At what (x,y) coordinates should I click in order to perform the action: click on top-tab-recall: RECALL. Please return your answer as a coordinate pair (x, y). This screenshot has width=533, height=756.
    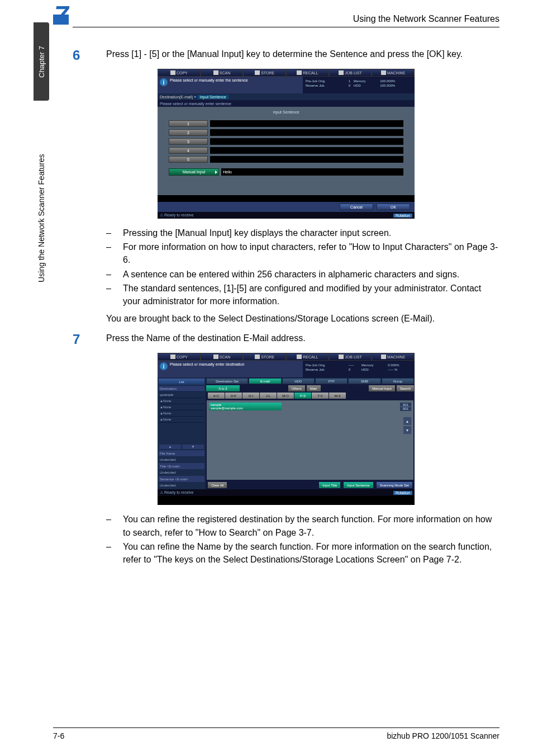
    Looking at the image, I should click on (307, 73).